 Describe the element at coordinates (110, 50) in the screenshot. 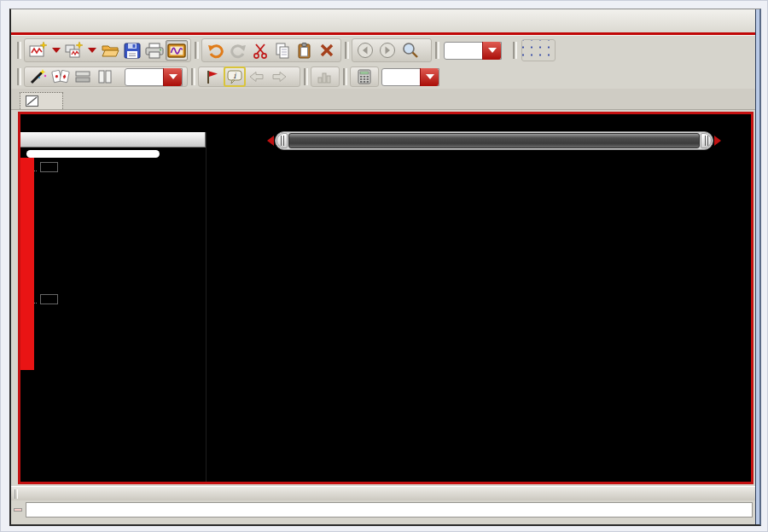

I see `open-button` at that location.